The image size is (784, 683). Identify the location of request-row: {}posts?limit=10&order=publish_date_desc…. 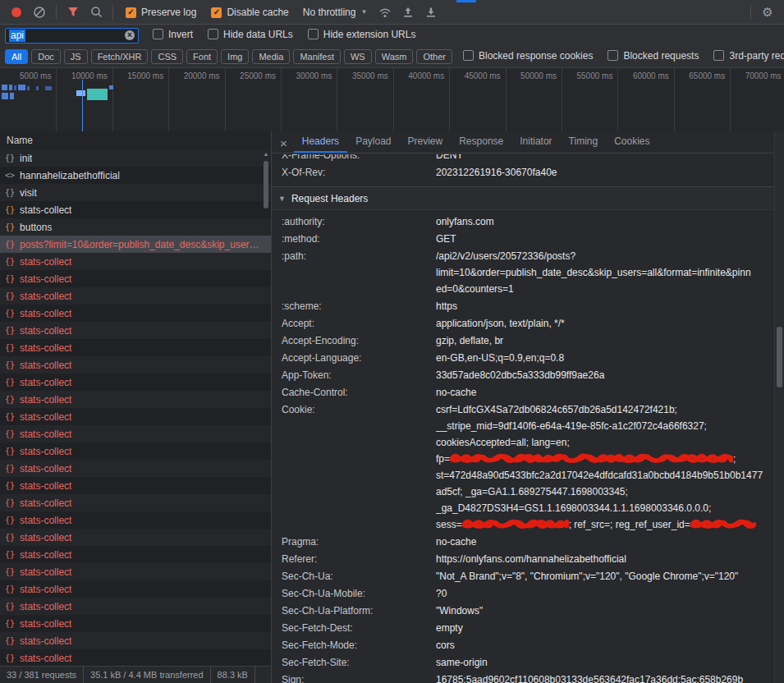
(135, 245).